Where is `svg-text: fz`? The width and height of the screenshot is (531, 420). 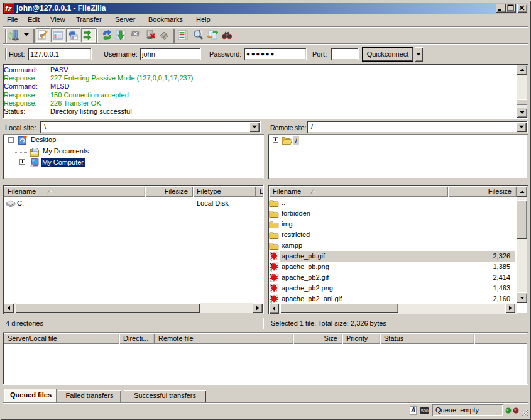 svg-text: fz is located at coordinates (9, 9).